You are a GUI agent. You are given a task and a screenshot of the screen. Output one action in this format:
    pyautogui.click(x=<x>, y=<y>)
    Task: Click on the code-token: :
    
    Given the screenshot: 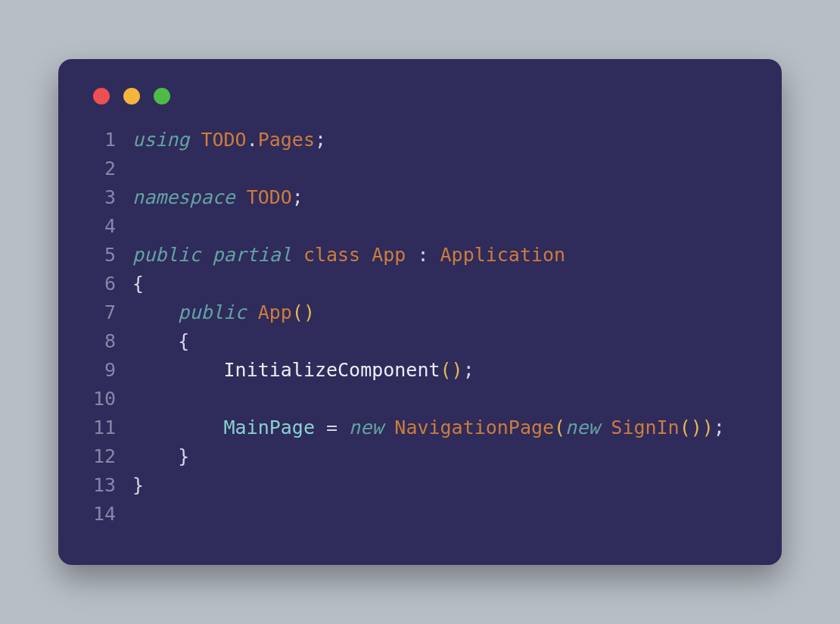 What is the action you would take?
    pyautogui.click(x=422, y=254)
    